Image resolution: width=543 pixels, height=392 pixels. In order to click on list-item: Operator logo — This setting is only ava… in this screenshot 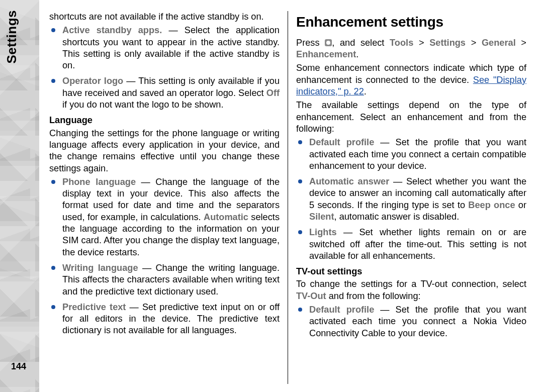, I will do `click(171, 93)`.